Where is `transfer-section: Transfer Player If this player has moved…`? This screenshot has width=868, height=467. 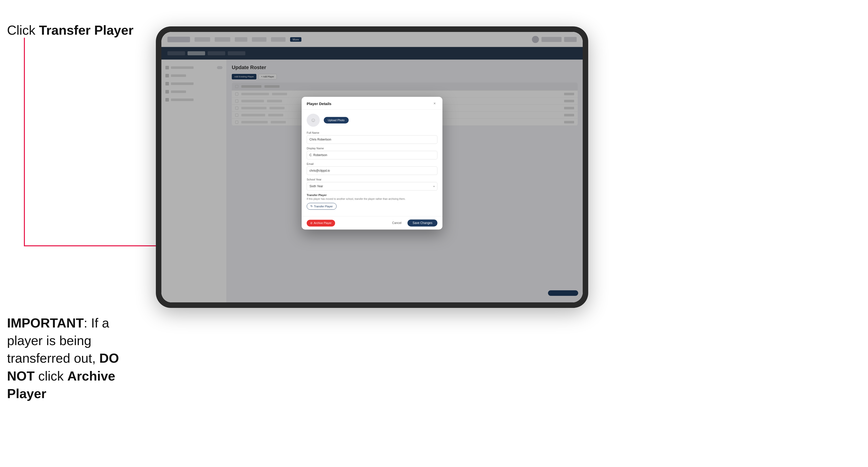 transfer-section: Transfer Player If this player has moved… is located at coordinates (372, 201).